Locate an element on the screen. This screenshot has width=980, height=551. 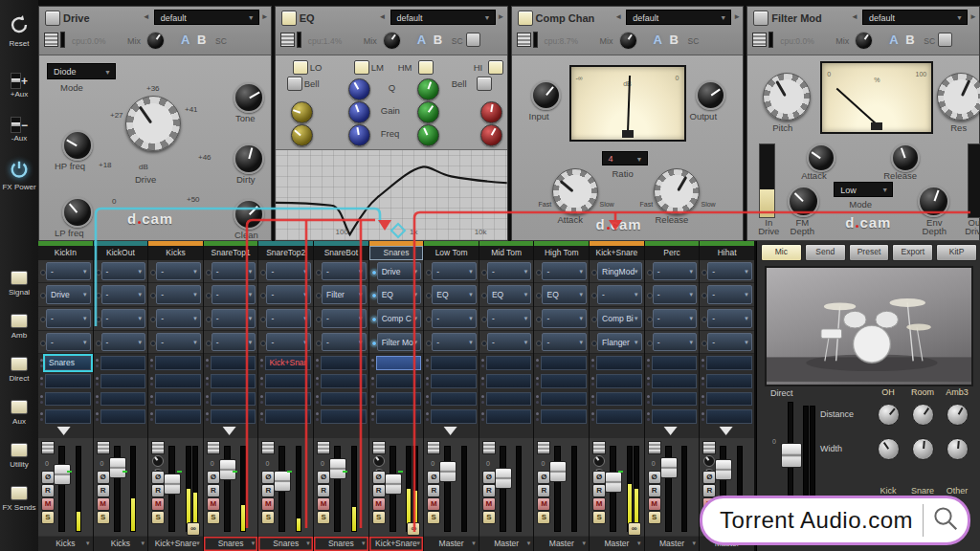
mix-knob is located at coordinates (628, 40).